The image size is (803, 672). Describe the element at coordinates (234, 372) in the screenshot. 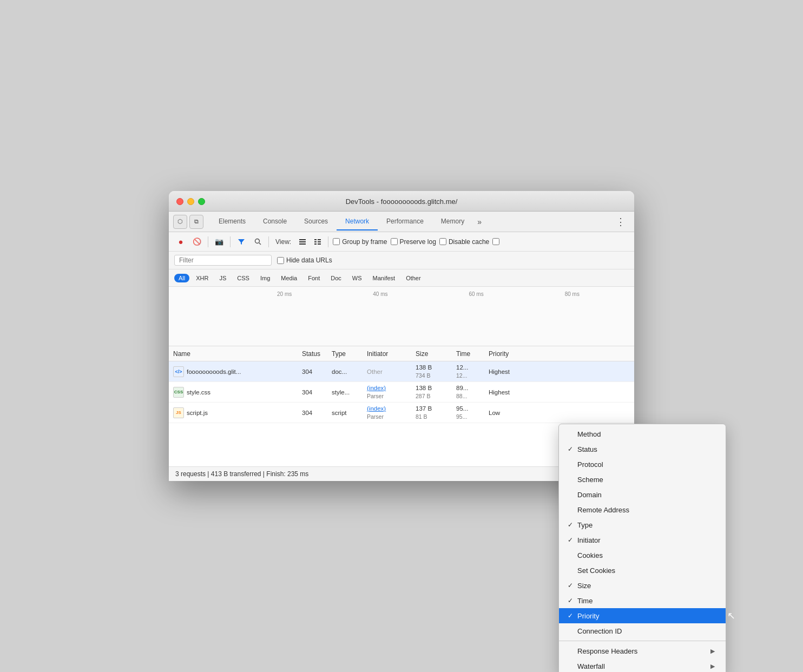

I see `row-name-cell: </> fooooooooods.glit...` at that location.